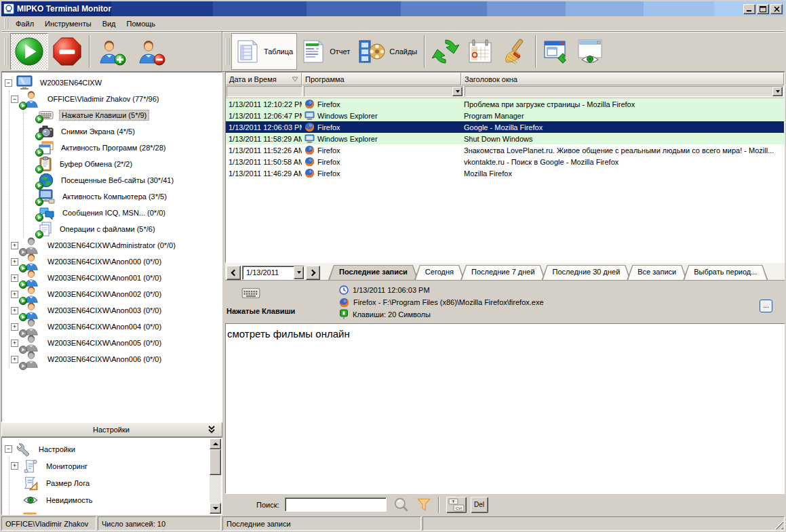 The width and height of the screenshot is (786, 532). What do you see at coordinates (233, 272) in the screenshot?
I see `prev-date-button` at bounding box center [233, 272].